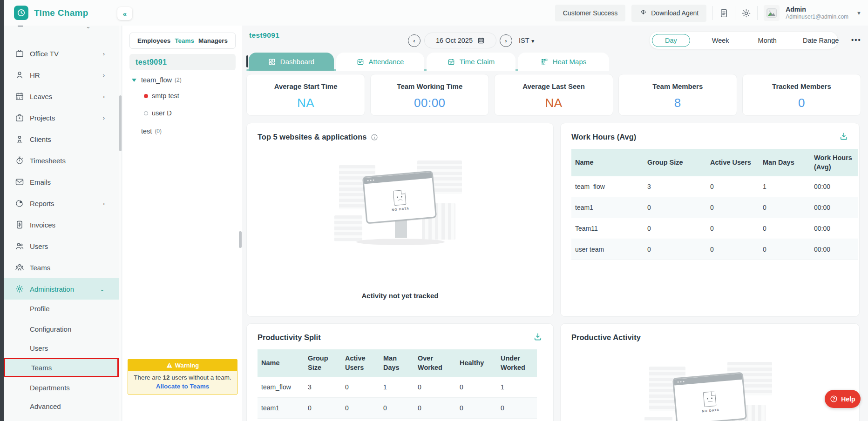  Describe the element at coordinates (526, 40) in the screenshot. I see `timezone-select: IST▾` at that location.